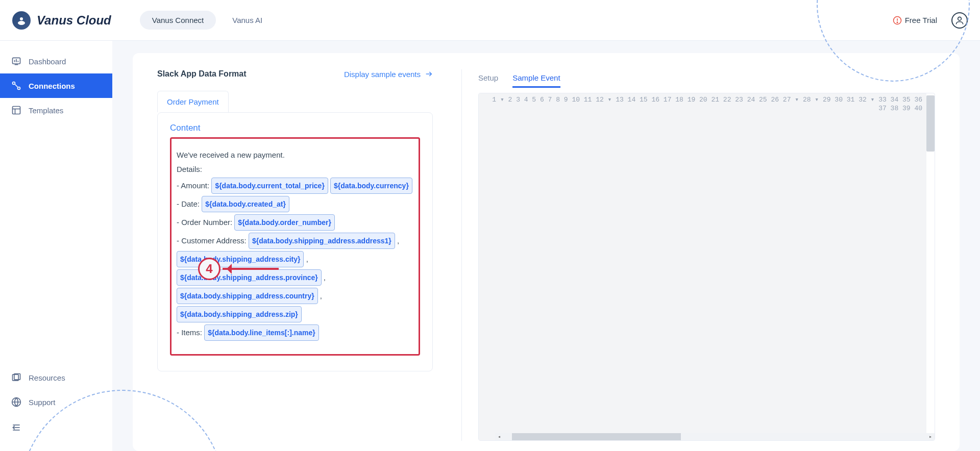 Image resolution: width=980 pixels, height=451 pixels. What do you see at coordinates (382, 74) in the screenshot?
I see `sample-link-label: Display sample events` at bounding box center [382, 74].